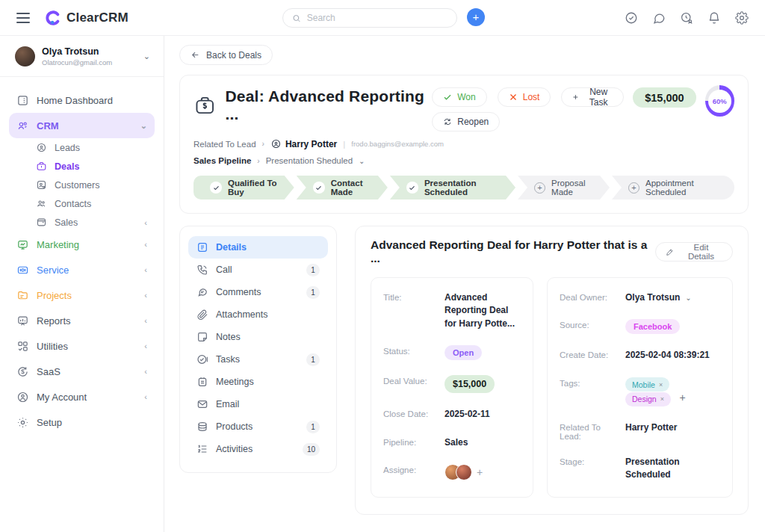 The width and height of the screenshot is (765, 532). Describe the element at coordinates (82, 244) in the screenshot. I see `sidebar-item-marketing: Marketing ‹` at that location.